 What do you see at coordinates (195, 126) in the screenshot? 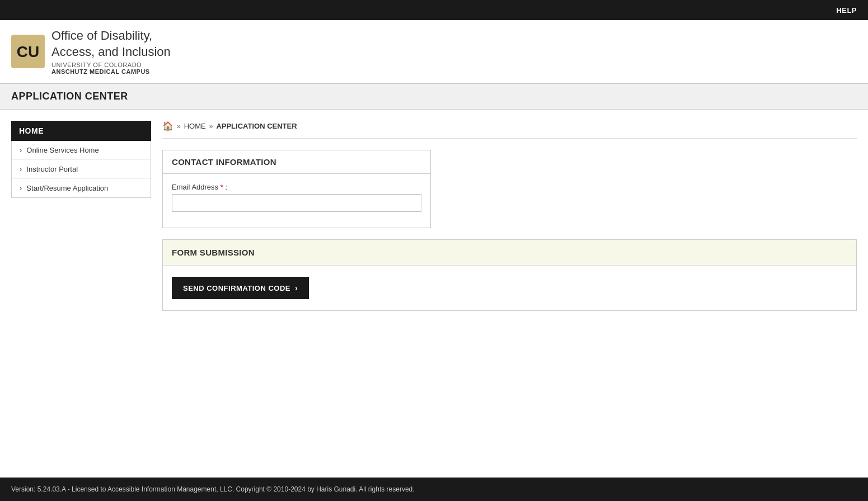
I see `breadcrumb-home: HOME` at bounding box center [195, 126].